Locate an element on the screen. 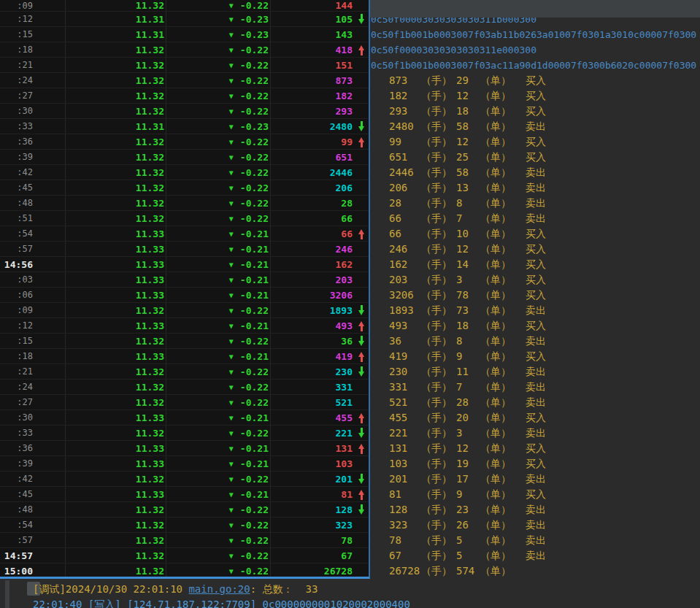 Image resolution: width=700 pixels, height=608 pixels. trade-order-count: 28 is located at coordinates (469, 403).